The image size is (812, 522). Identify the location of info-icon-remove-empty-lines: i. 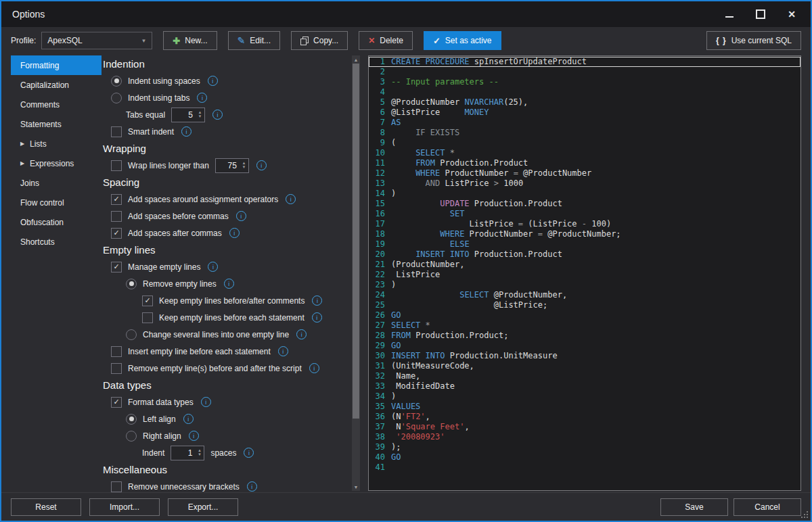
(229, 284).